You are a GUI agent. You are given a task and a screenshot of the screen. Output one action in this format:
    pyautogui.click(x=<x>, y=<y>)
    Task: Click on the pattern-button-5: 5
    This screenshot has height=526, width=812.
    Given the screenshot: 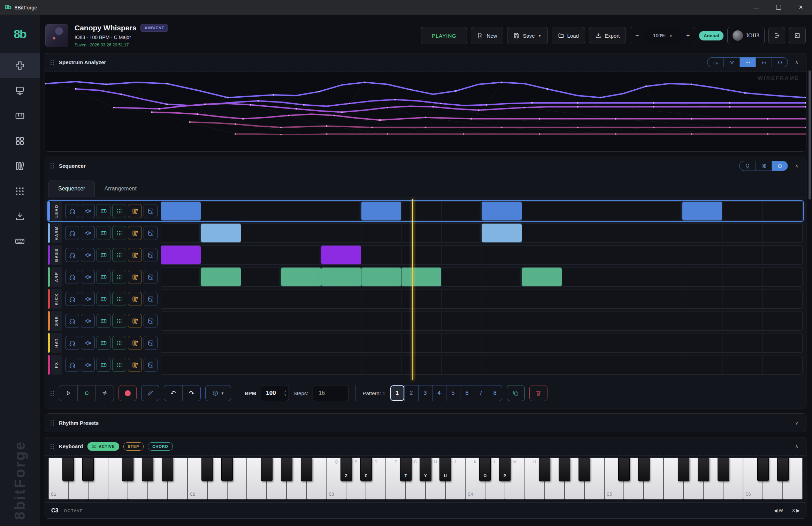 What is the action you would take?
    pyautogui.click(x=453, y=393)
    